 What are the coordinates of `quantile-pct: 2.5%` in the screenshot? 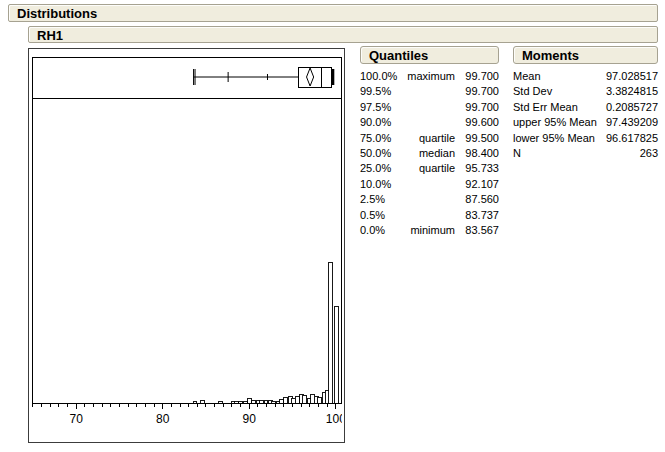 It's located at (382, 200).